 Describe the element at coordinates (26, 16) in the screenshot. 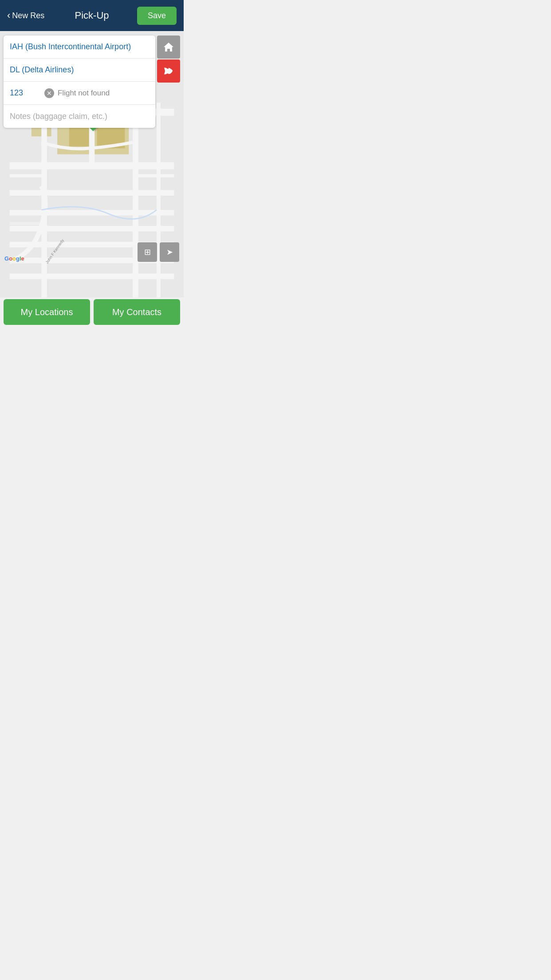

I see `back-button: ‹ New Res` at that location.